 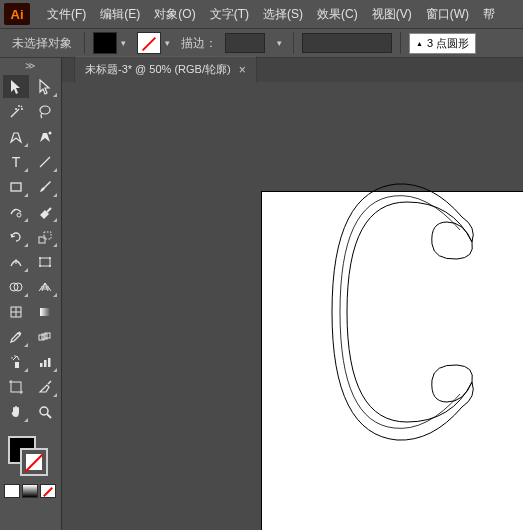 What do you see at coordinates (45, 236) in the screenshot?
I see `scale-tool` at bounding box center [45, 236].